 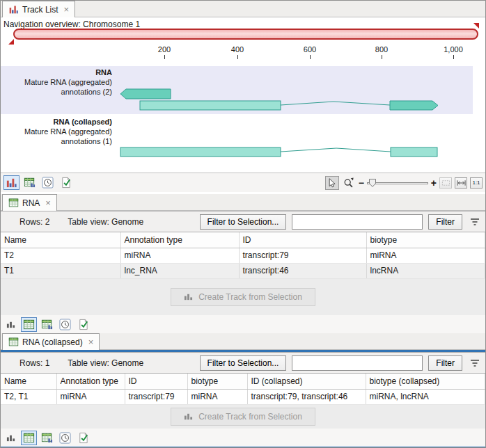 What do you see at coordinates (446, 183) in the screenshot?
I see `selection-zoom-icon` at bounding box center [446, 183].